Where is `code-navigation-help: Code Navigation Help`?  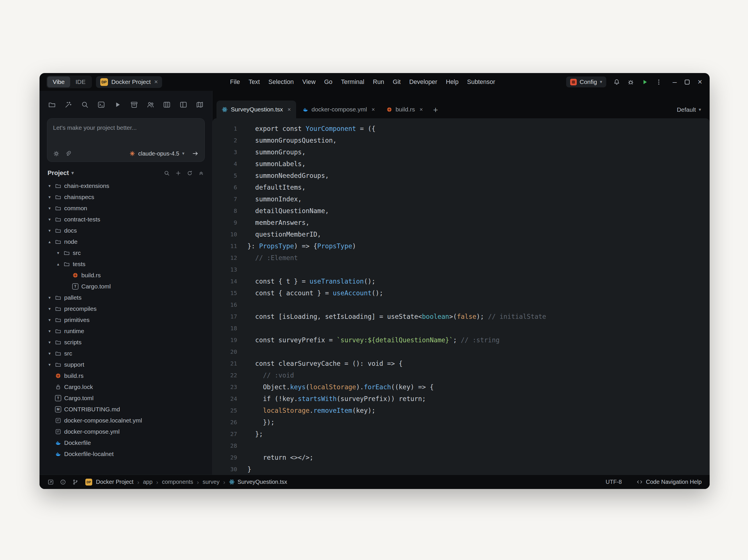
code-navigation-help: Code Navigation Help is located at coordinates (669, 482).